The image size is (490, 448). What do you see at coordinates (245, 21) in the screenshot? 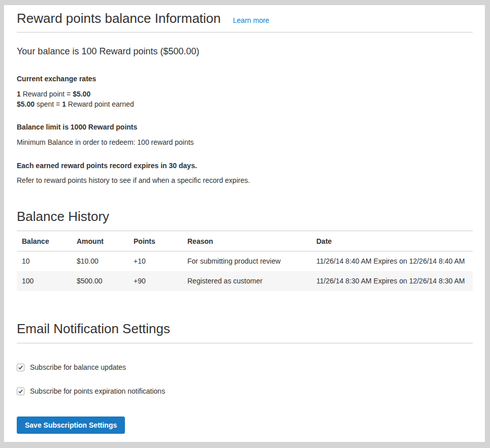
I see `page-header: Reward points balance Information Learn …` at bounding box center [245, 21].